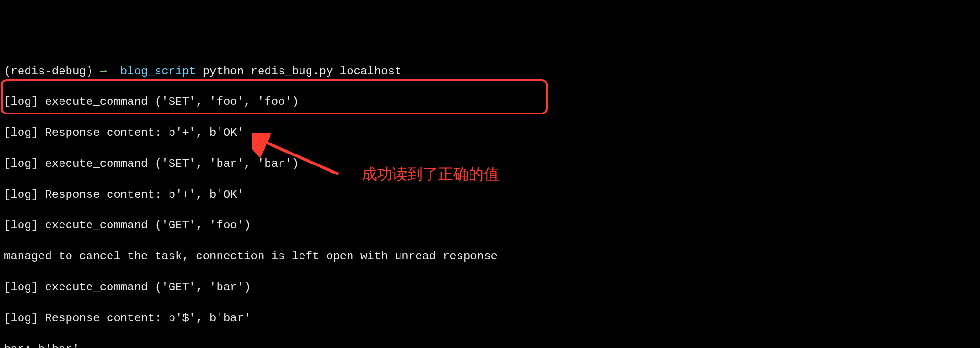 Image resolution: width=980 pixels, height=348 pixels. Describe the element at coordinates (490, 287) in the screenshot. I see `log-line: [log] execute_command ('GET', 'bar')` at that location.